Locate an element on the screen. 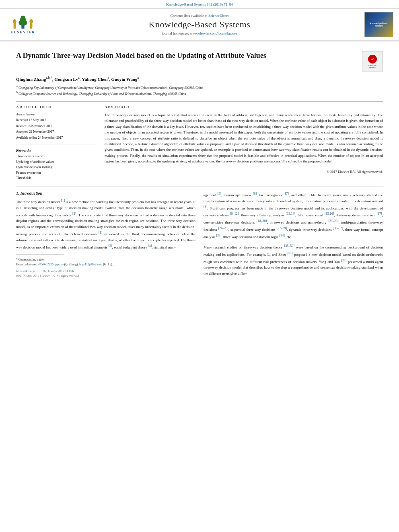 This screenshot has height=532, width=399. journal-header: ELSEVIER Contents lists available at Sci… is located at coordinates (200, 25).